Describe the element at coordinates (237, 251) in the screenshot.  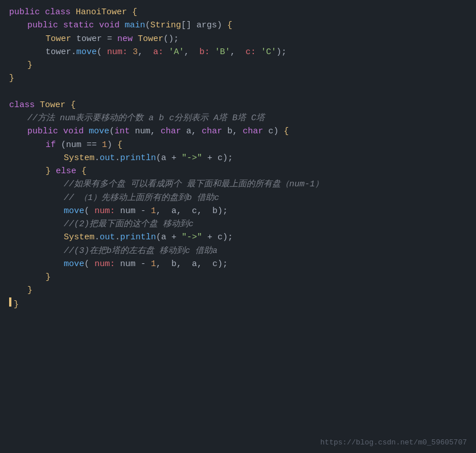
I see `code-line-19: //(3)在把b塔的左右盘 移动到c 借助a` at that location.